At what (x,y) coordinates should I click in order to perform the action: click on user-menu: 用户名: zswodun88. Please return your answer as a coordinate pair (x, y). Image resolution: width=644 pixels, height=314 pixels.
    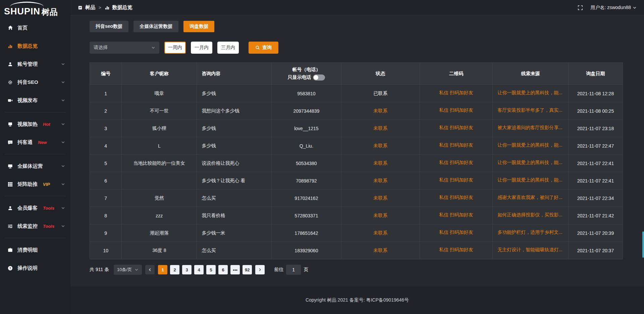
    Looking at the image, I should click on (613, 8).